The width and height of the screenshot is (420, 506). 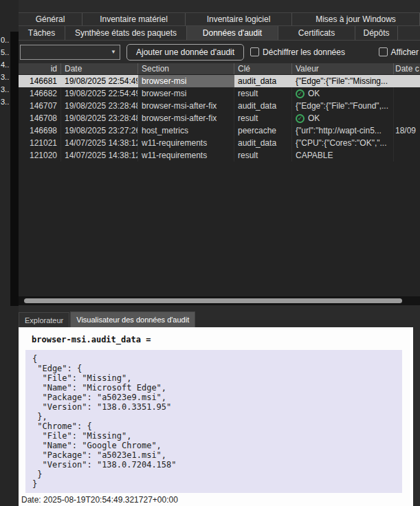 What do you see at coordinates (343, 118) in the screenshot?
I see `cell-val: ✓OK` at bounding box center [343, 118].